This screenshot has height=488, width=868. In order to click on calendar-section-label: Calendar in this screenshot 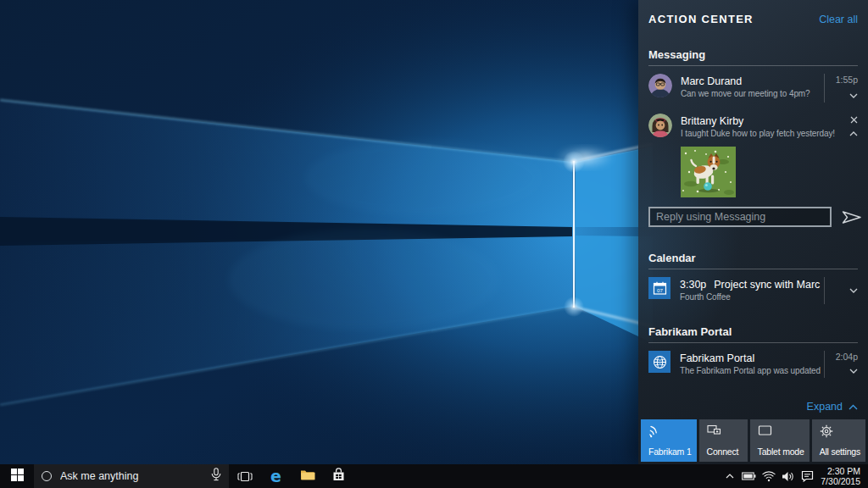, I will do `click(753, 258)`.